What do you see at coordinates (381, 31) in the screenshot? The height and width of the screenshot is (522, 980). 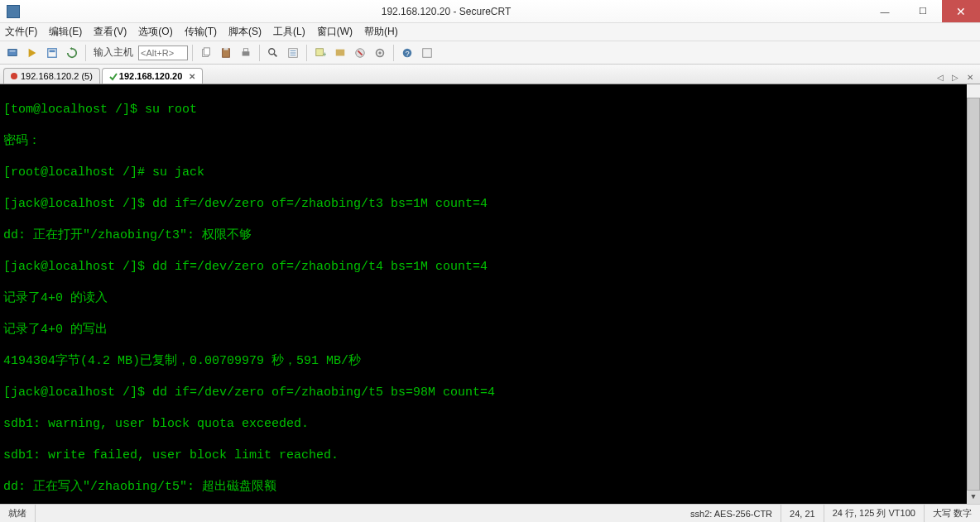 I see `menu-help: 帮助(H)` at bounding box center [381, 31].